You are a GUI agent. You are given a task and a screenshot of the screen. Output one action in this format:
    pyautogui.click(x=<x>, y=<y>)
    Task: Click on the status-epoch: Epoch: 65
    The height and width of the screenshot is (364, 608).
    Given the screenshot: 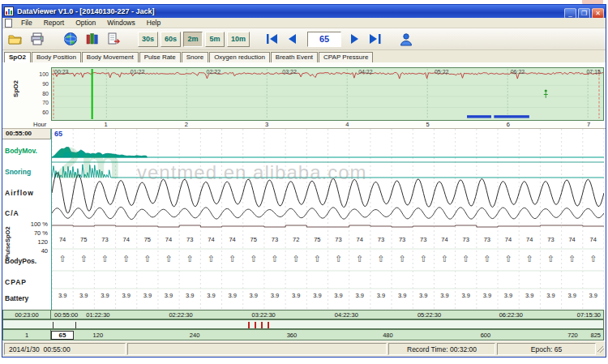 What is the action you would take?
    pyautogui.click(x=546, y=349)
    